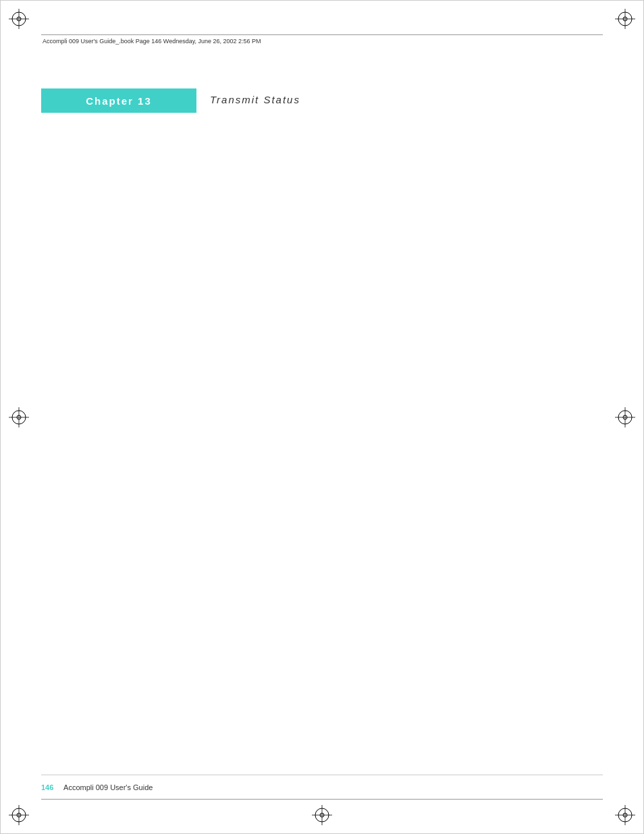  Describe the element at coordinates (625, 19) in the screenshot. I see `reg-mark-top-right` at that location.